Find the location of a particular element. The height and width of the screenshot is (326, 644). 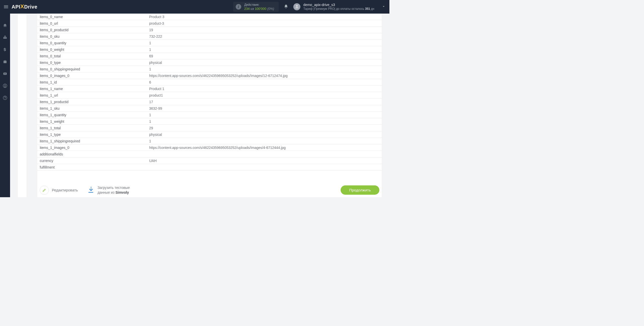

row-value: Product 3 is located at coordinates (264, 17).